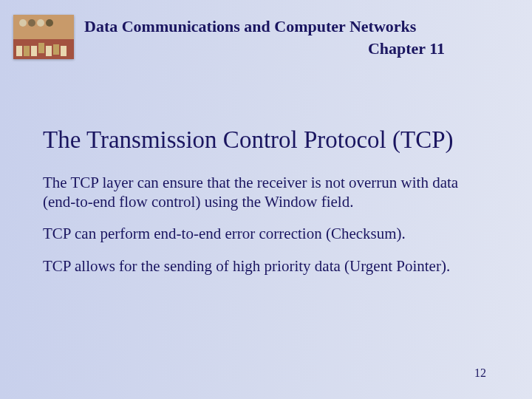 The image size is (532, 399). Describe the element at coordinates (266, 192) in the screenshot. I see `body-paragraph: The TCP layer can ensure that the receiv…` at that location.